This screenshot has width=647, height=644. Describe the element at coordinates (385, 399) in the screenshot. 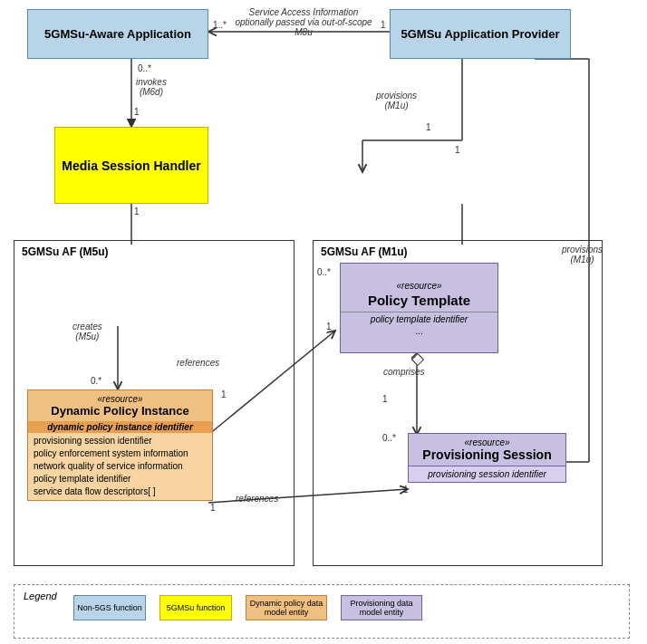

I see `mult-1-comprises: 1` at that location.